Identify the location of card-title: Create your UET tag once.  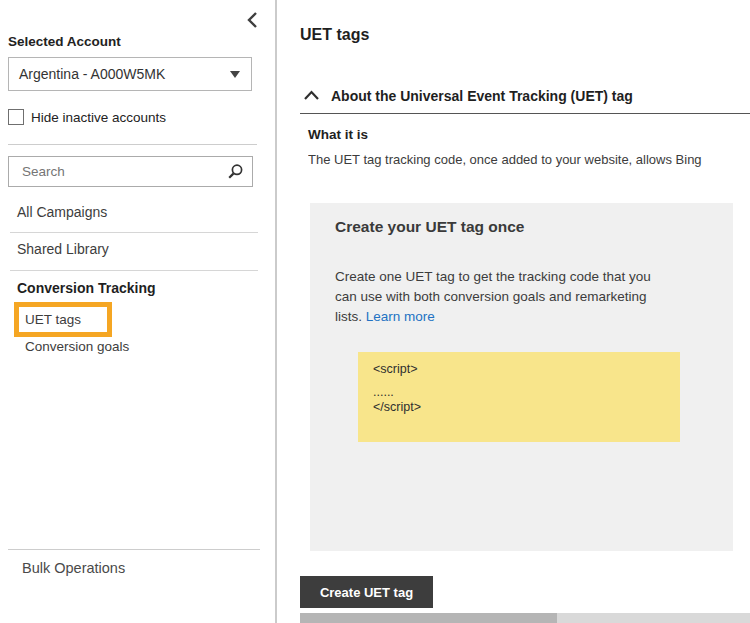
(430, 227).